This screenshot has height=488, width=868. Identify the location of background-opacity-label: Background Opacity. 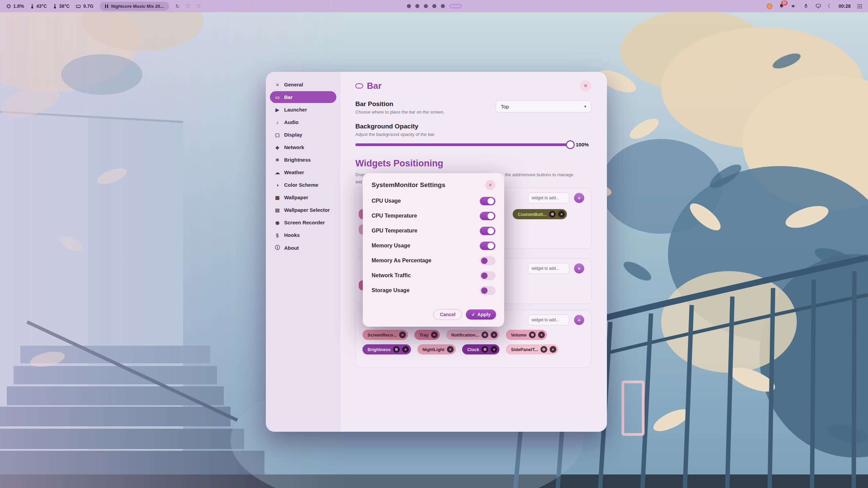
(473, 126).